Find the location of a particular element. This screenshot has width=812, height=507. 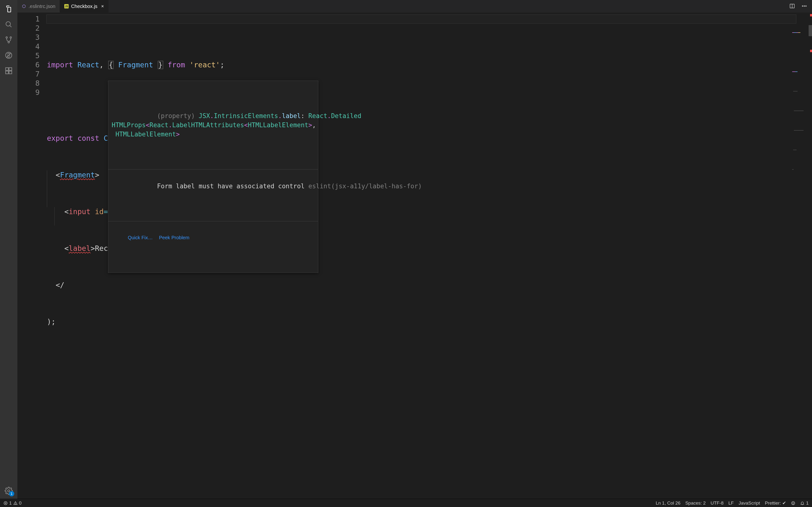

code-line is located at coordinates (429, 359).